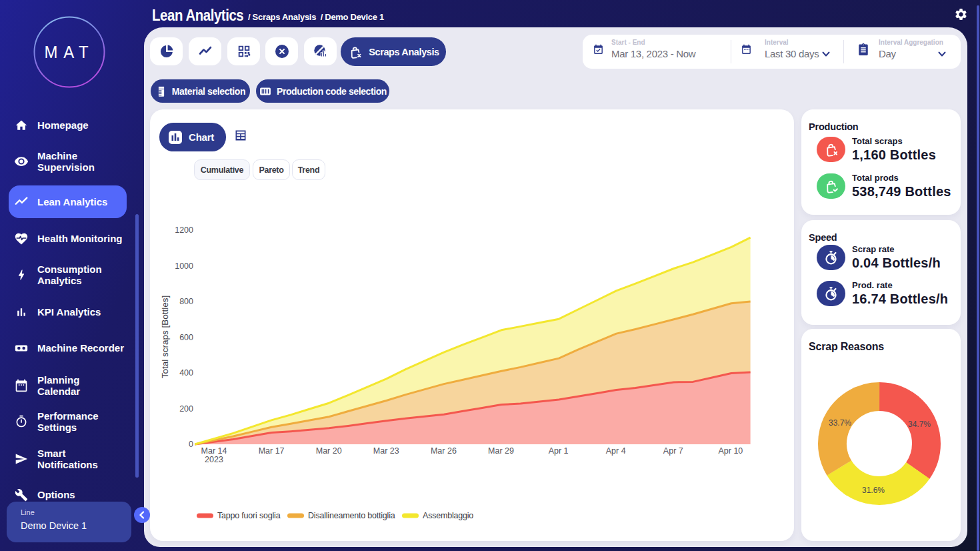 This screenshot has height=551, width=980. I want to click on svg-text: Tappo fuori soglia, so click(249, 516).